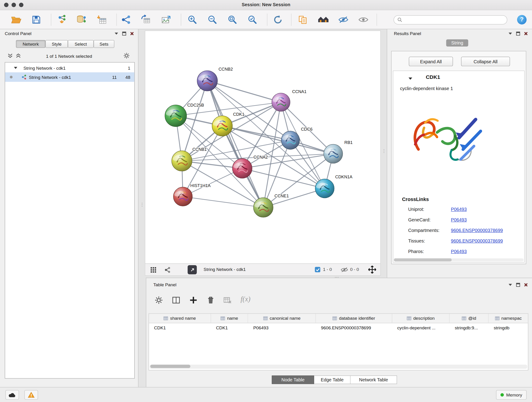  Describe the element at coordinates (127, 56) in the screenshot. I see `gear-icon` at that location.